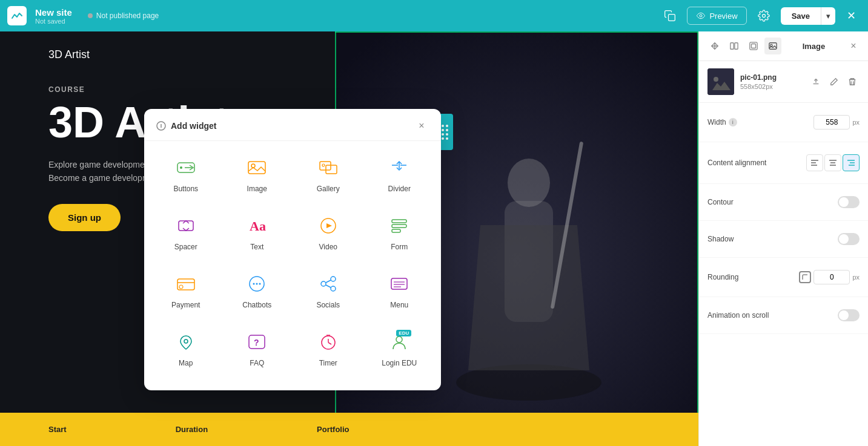  I want to click on save-button: Save, so click(801, 16).